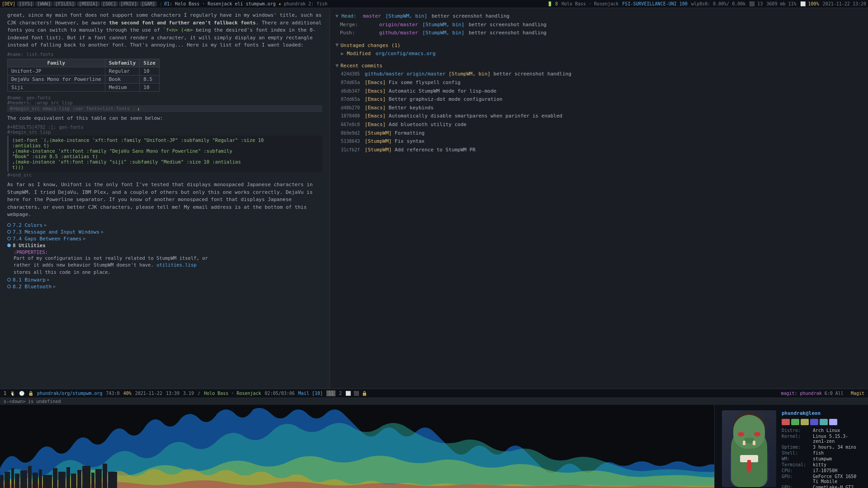 This screenshot has height=488, width=868. Describe the element at coordinates (148, 4) in the screenshot. I see `tag-gam: [GAM]` at that location.